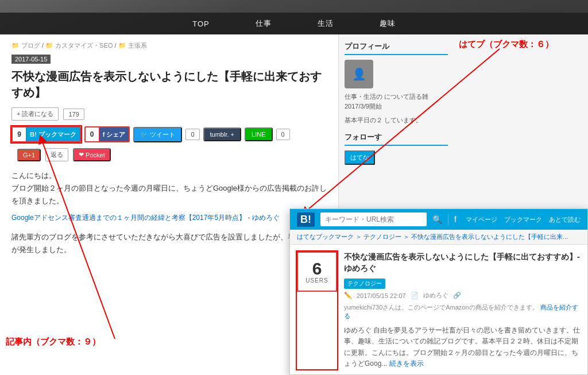 The image size is (588, 375). I want to click on popup-content: 不快な漫画広告を表示しないようにした【手軽に出ておすすめ】- ゆめろぐ テクノロ…, so click(462, 310).